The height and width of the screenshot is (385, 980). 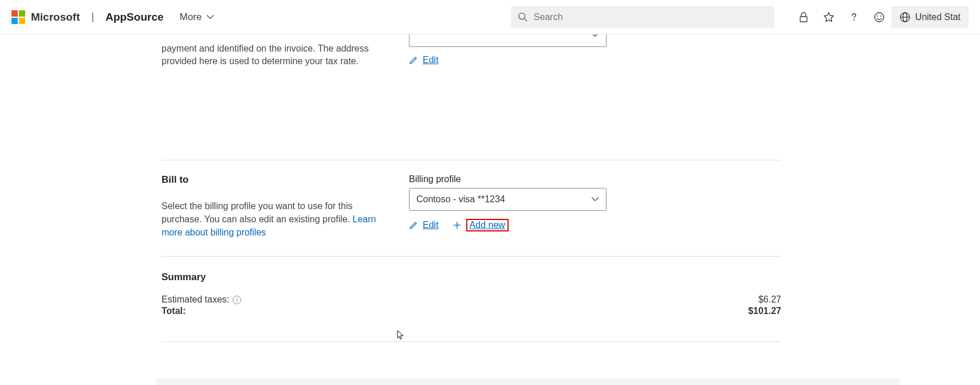 I want to click on billto-edit-label: Edit, so click(x=431, y=225).